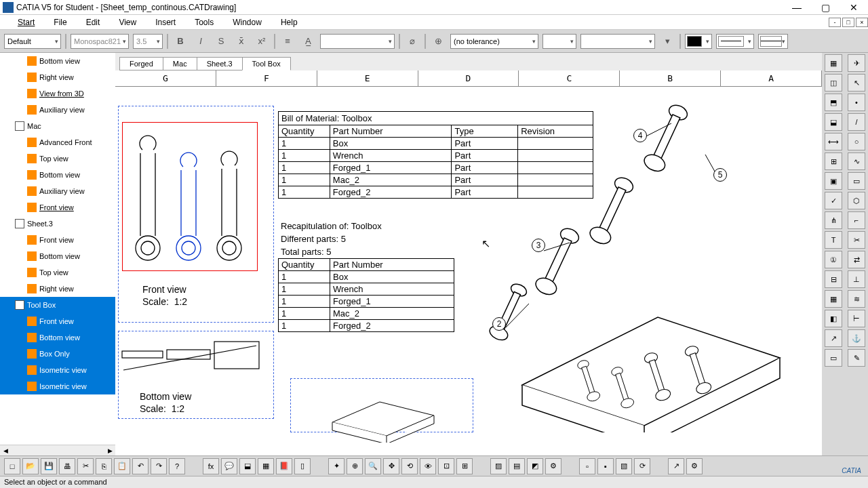 The height and width of the screenshot is (488, 868). Describe the element at coordinates (835, 22) in the screenshot. I see `mdi-min: -` at that location.